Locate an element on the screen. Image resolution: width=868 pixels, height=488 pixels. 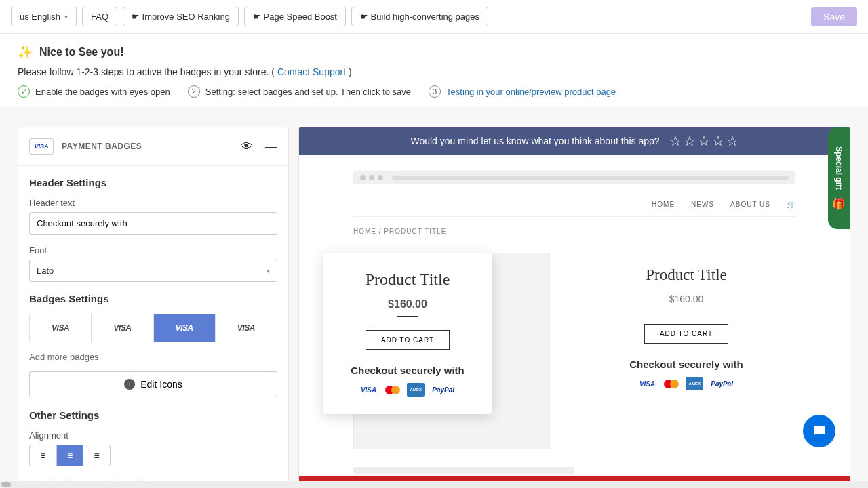
alignment-buttons: ≡ ≡ ≡ is located at coordinates (70, 455).